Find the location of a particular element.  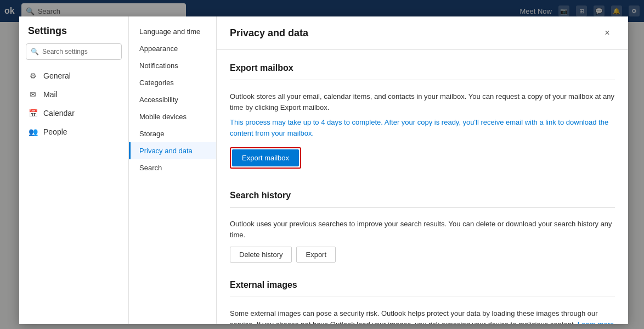

export-description-1: Outlook stores all your email, calendar … is located at coordinates (422, 102).